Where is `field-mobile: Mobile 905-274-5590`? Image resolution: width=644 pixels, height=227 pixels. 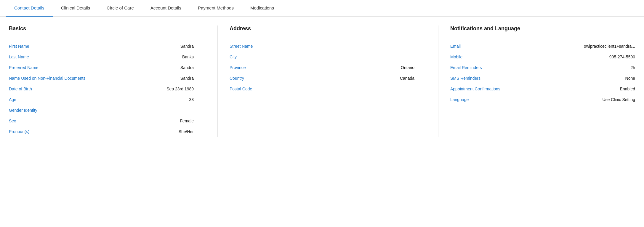 field-mobile: Mobile 905-274-5590 is located at coordinates (543, 57).